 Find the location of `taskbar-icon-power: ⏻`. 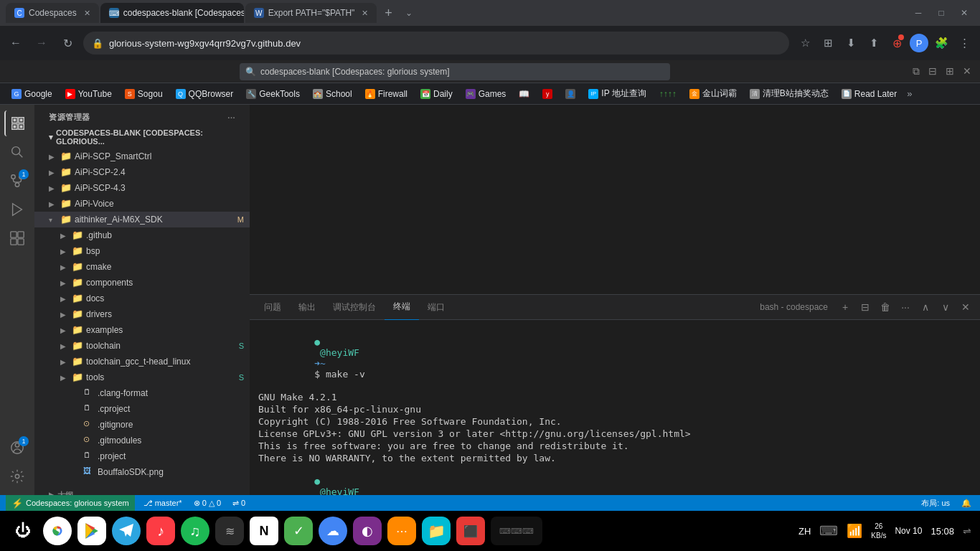

taskbar-icon-power: ⏻ is located at coordinates (23, 531).